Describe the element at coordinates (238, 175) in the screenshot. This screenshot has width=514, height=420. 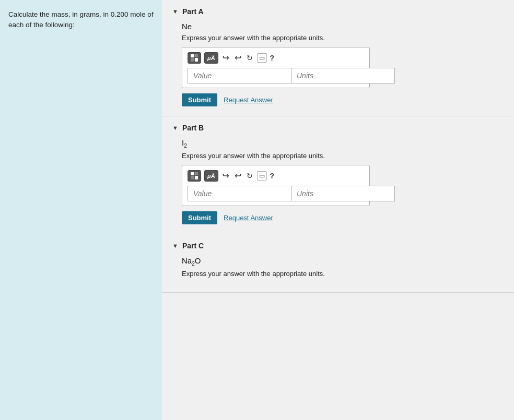
I see `part-b-redo-button: ↩` at that location.